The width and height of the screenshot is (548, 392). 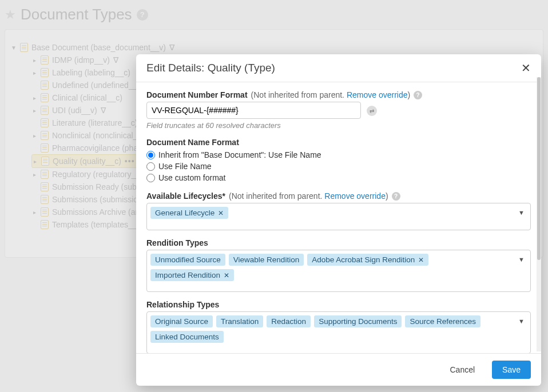 I want to click on radio-inherit: Inherit from "Base Document": Use File N…, so click(x=339, y=155).